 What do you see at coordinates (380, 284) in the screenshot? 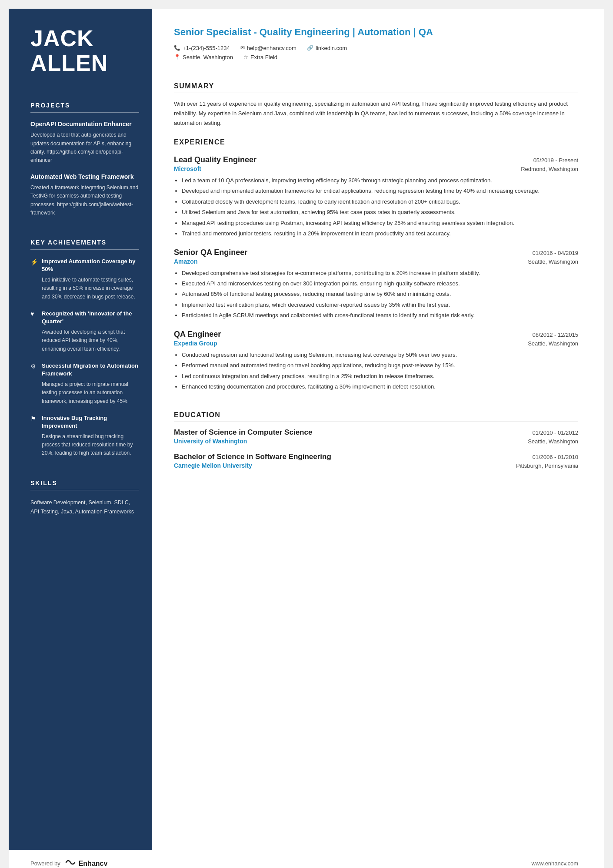
I see `job-2-bullet-2: Executed API and microservices testing o…` at bounding box center [380, 284].